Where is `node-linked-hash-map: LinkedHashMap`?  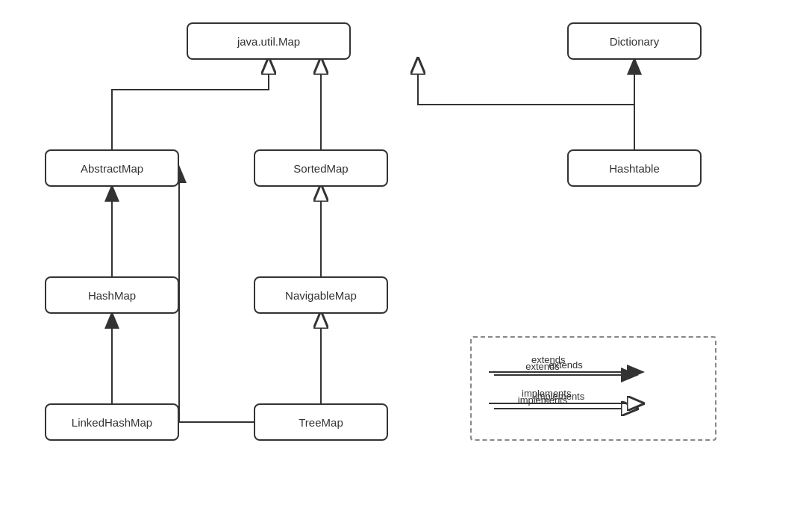
node-linked-hash-map: LinkedHashMap is located at coordinates (112, 422).